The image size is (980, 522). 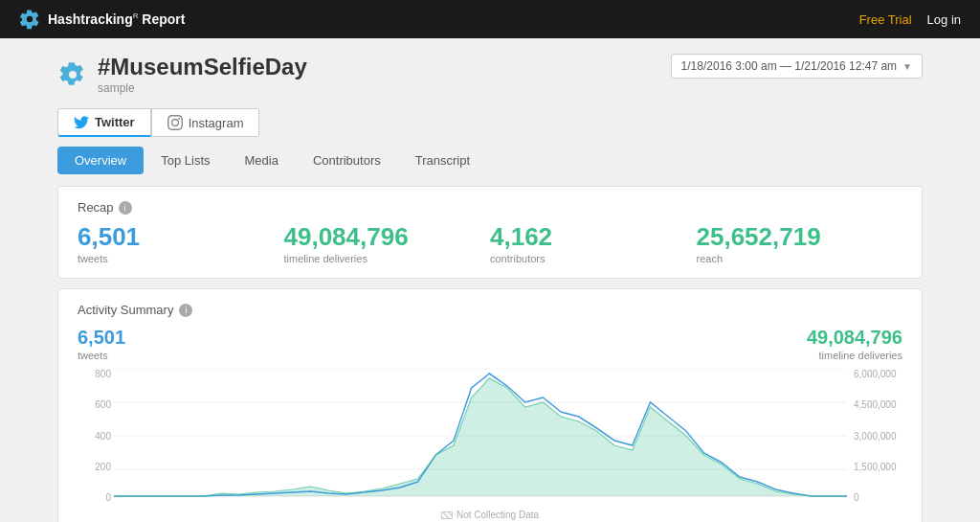 I want to click on y-axis-right: 6,000,000 4,500,000 3,000,000 1,500,000 …, so click(x=877, y=436).